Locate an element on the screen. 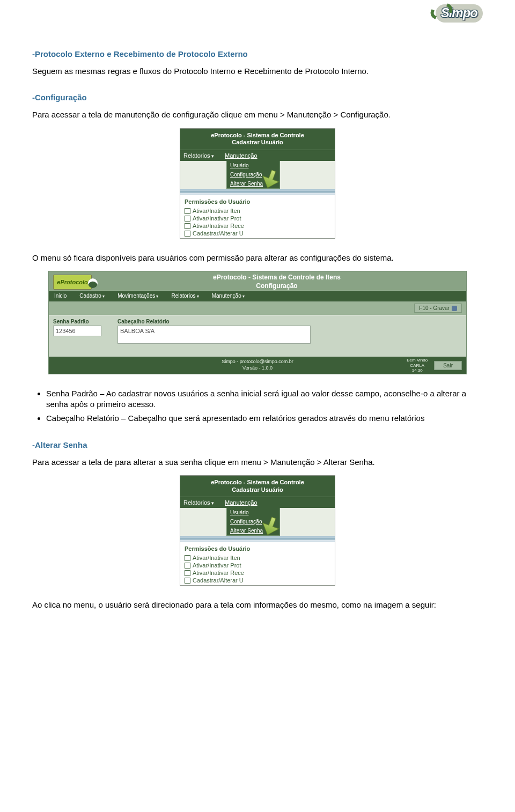  screenshot-menu-alterar-senha: eProtocolo - Sistema de Controle Cadastr… is located at coordinates (258, 531).